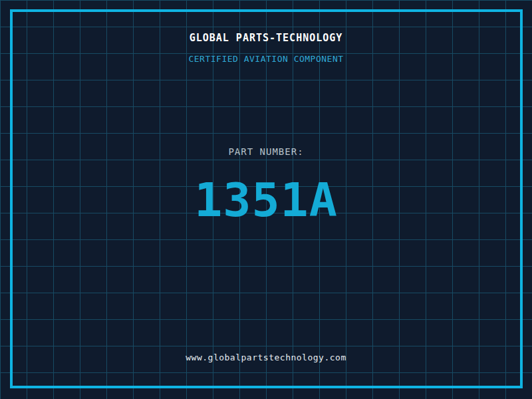  What do you see at coordinates (266, 358) in the screenshot?
I see `website-url: www.globalpartstechnology.com` at bounding box center [266, 358].